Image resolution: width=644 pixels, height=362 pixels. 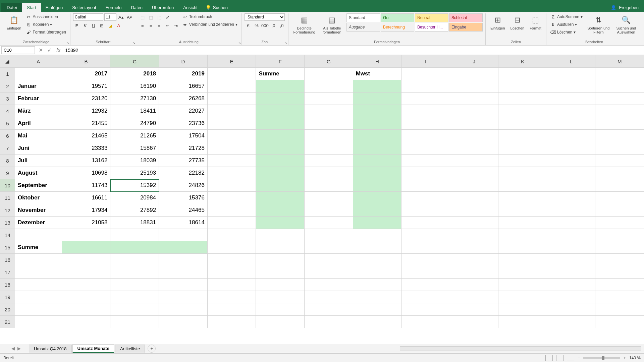 I want to click on cell-M18, so click(x=620, y=285).